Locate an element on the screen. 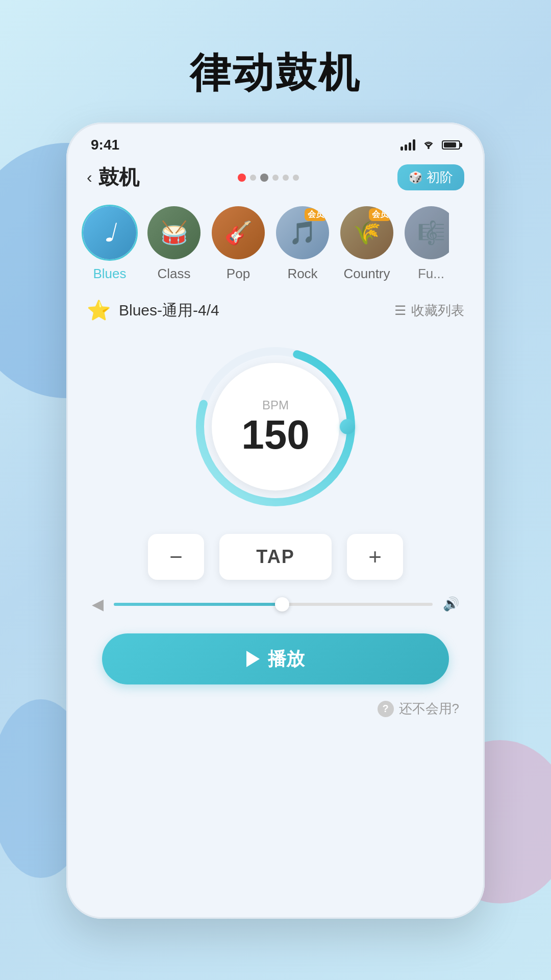 Image resolution: width=551 pixels, height=980 pixels. volume-row: ◀ 🔊 is located at coordinates (276, 606).